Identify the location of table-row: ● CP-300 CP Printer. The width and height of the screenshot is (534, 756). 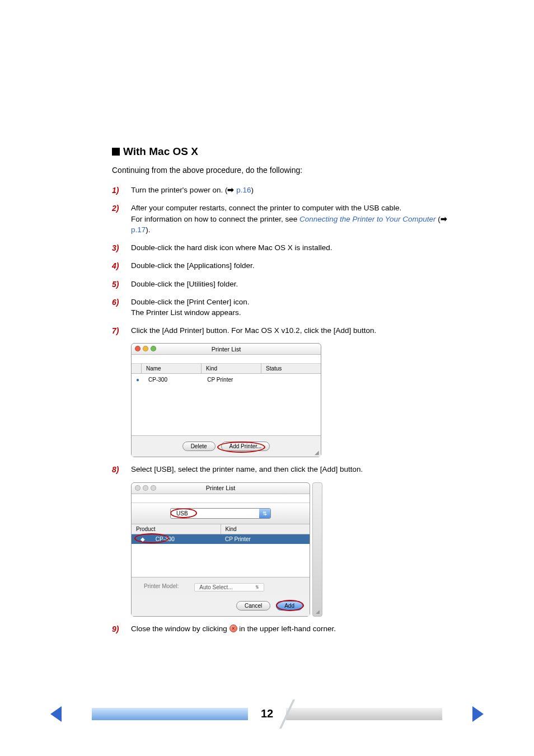
(226, 379).